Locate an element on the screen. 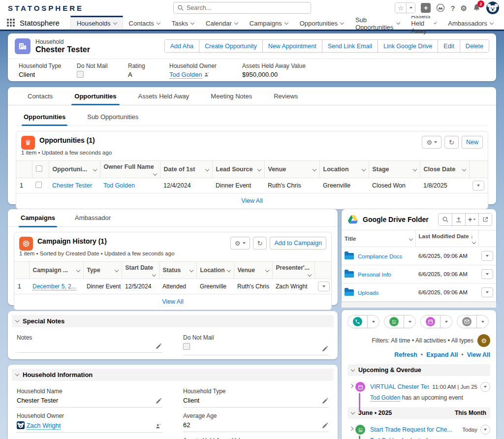  tab-assets-held-away: Assets Held Away is located at coordinates (164, 96).